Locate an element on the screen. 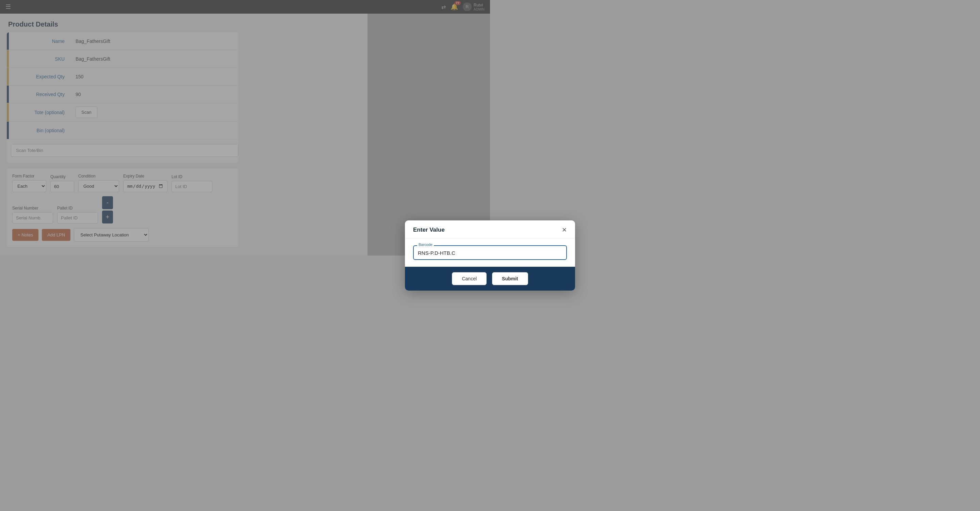  barcode-label: Barcode is located at coordinates (425, 244).